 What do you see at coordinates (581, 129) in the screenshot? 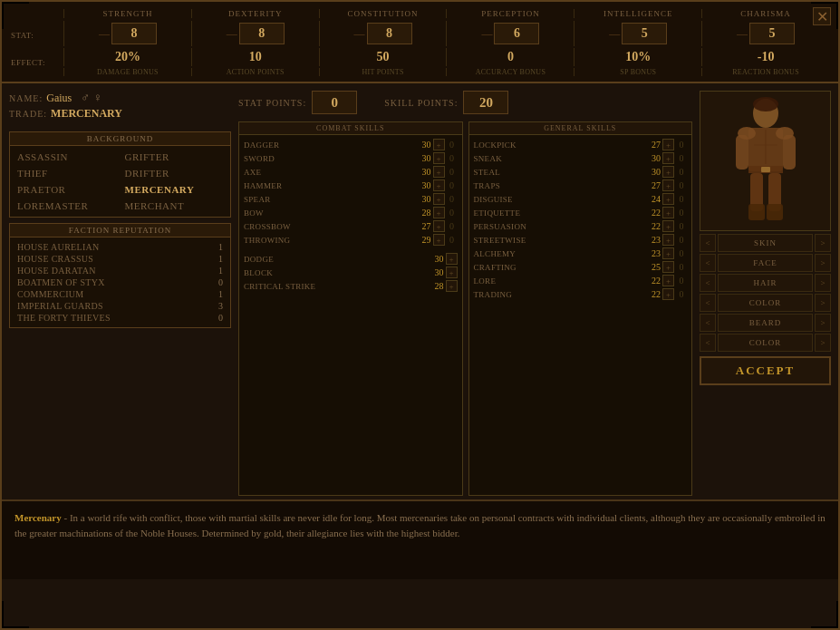
I see `general-skills-header: GENERAL SKILLS` at bounding box center [581, 129].